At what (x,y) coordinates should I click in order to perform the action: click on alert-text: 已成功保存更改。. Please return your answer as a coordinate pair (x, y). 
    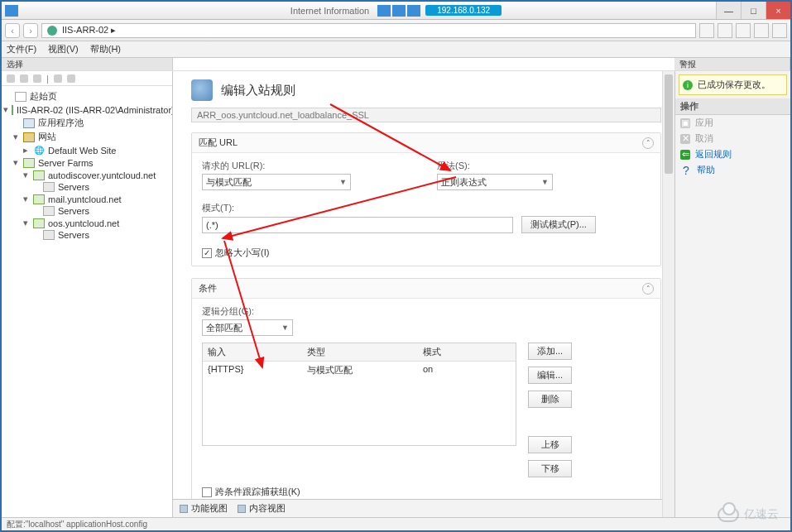
    Looking at the image, I should click on (734, 84).